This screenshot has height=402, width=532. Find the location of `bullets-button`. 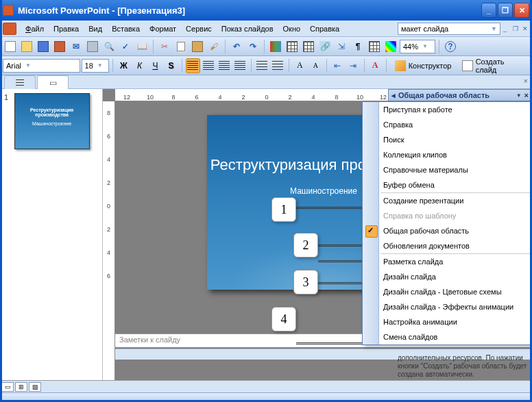

bullets-button is located at coordinates (278, 66).